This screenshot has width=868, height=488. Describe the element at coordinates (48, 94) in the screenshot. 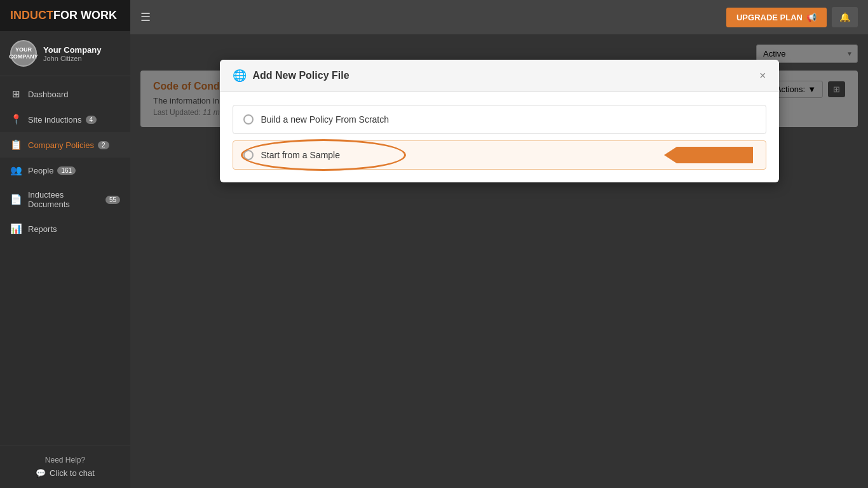

I see `sidebar-item-label: Dashboard` at that location.